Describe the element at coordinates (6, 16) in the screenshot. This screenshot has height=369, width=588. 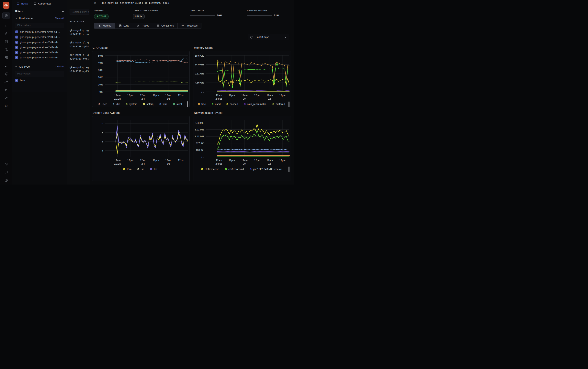
I see `package-plus-icon` at that location.